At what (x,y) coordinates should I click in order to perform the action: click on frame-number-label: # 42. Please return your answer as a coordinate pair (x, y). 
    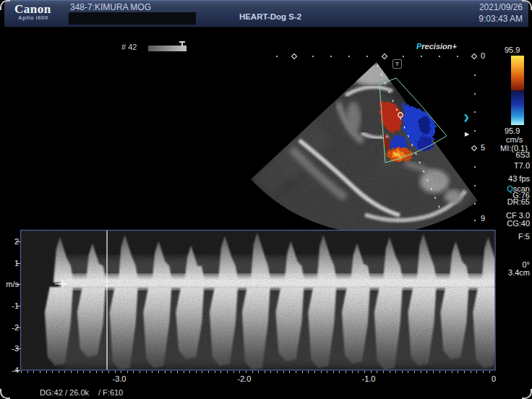
    Looking at the image, I should click on (129, 48).